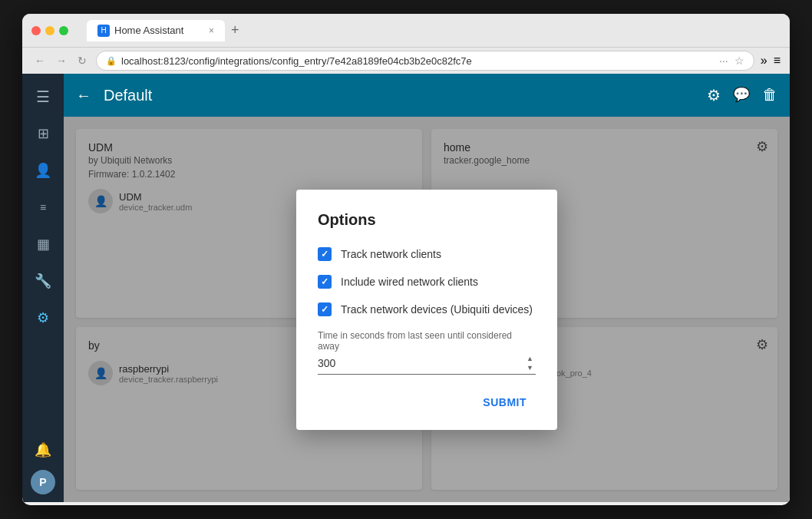  I want to click on modal-footer: SUBMIT, so click(427, 402).